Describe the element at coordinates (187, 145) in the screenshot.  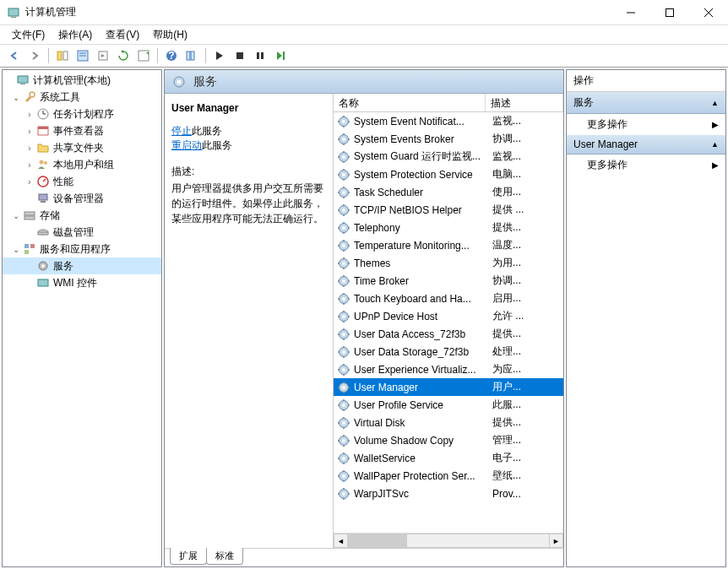
I see `restart-link: 重启动` at that location.